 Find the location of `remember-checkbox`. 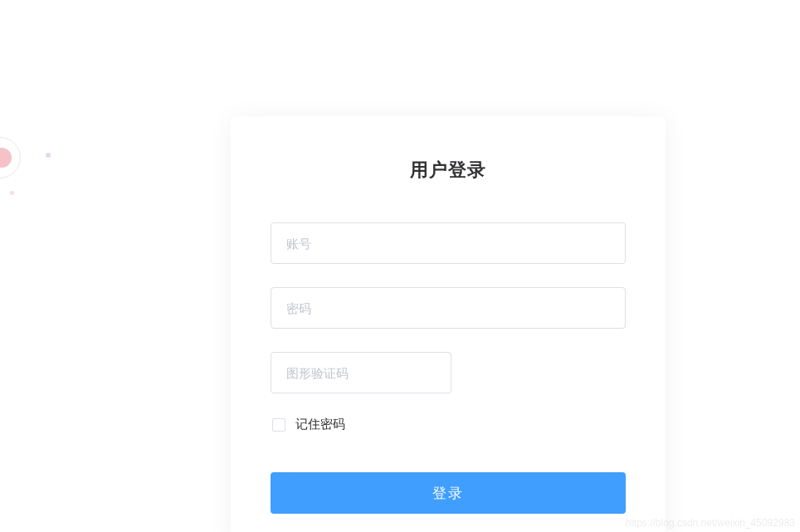

remember-checkbox is located at coordinates (279, 425).